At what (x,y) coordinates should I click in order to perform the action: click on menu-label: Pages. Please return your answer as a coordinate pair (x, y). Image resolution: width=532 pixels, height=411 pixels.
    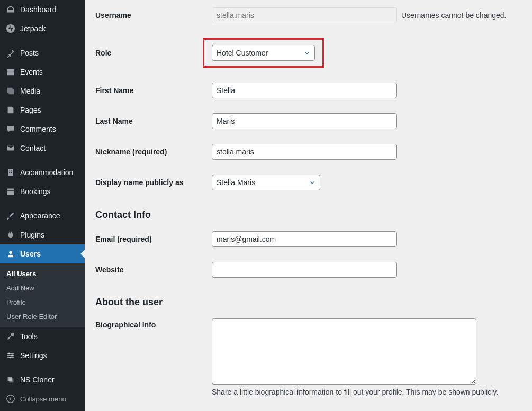
    Looking at the image, I should click on (31, 110).